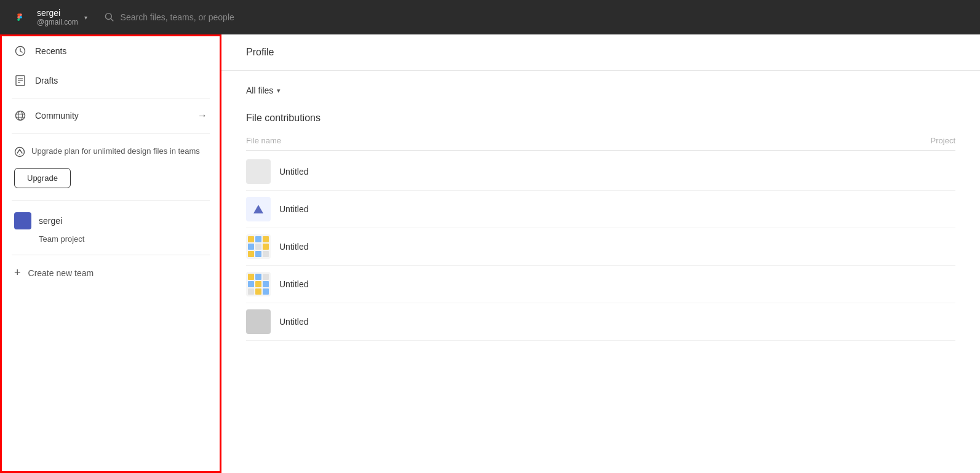 The image size is (980, 473). Describe the element at coordinates (111, 153) in the screenshot. I see `upgrade-description: Upgrade plan for unlimited design files …` at that location.